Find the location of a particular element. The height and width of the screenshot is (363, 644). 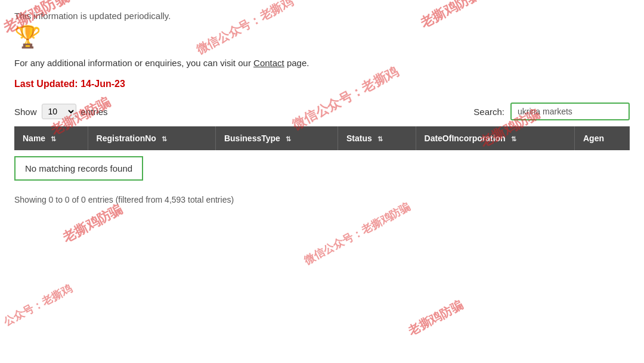

table-body: No matching records found is located at coordinates (322, 168).